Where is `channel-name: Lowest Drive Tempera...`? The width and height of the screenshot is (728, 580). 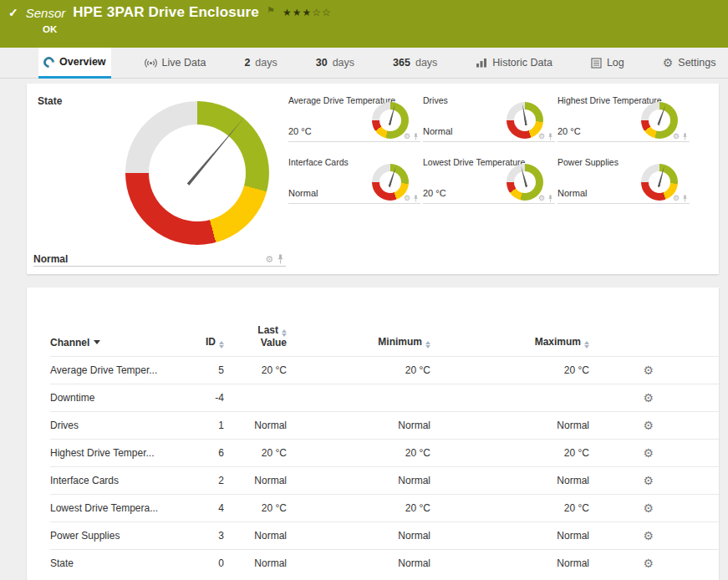 channel-name: Lowest Drive Tempera... is located at coordinates (113, 508).